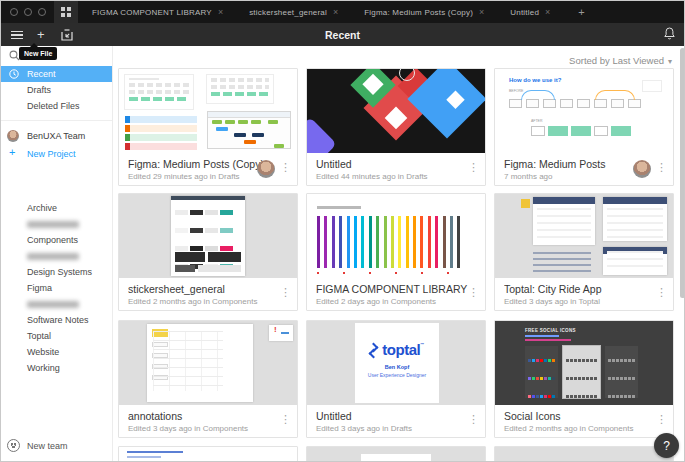  What do you see at coordinates (288, 12) in the screenshot?
I see `tab-label: stickersheet_general` at bounding box center [288, 12].